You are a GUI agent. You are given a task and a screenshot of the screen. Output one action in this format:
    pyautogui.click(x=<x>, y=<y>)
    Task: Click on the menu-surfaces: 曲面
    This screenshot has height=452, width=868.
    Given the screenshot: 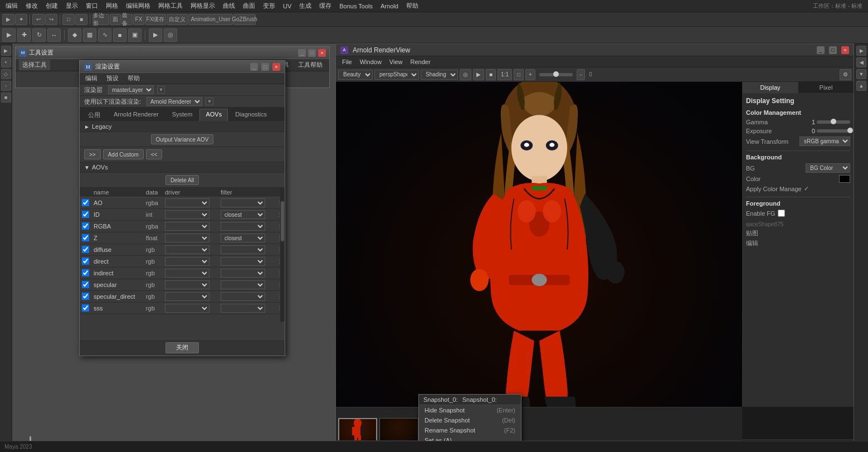 What is the action you would take?
    pyautogui.click(x=249, y=6)
    